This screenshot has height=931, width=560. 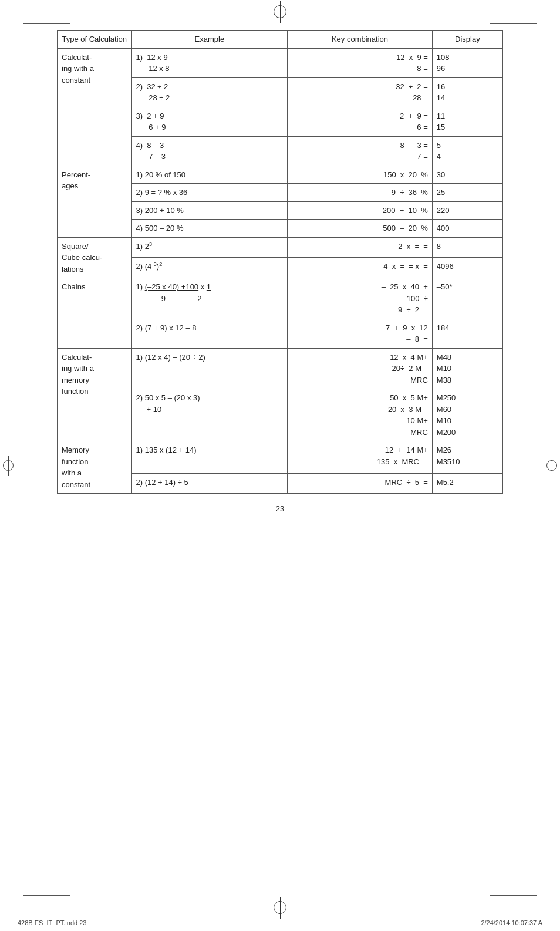 I want to click on example-cell-mem-1: 1) (12 x 4) – (20 ÷ 2), so click(x=210, y=369).